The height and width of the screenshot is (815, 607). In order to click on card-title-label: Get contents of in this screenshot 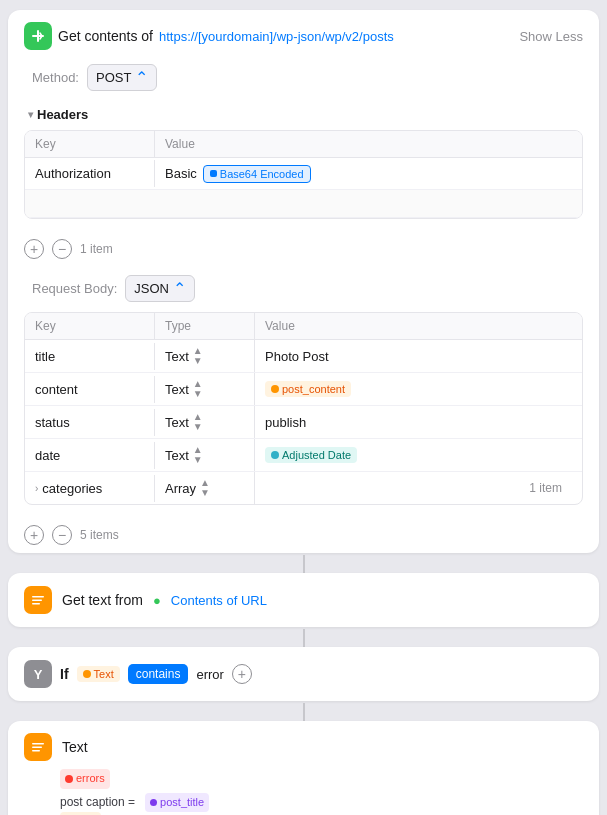, I will do `click(106, 36)`.